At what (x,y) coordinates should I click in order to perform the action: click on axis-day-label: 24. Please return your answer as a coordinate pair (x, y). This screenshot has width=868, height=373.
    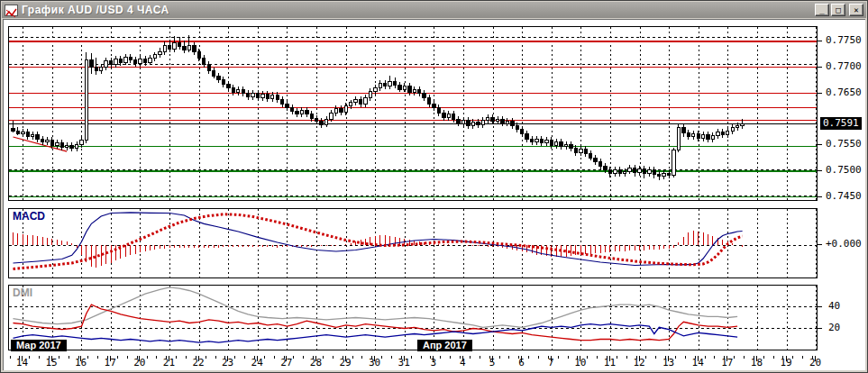
    Looking at the image, I should click on (257, 362).